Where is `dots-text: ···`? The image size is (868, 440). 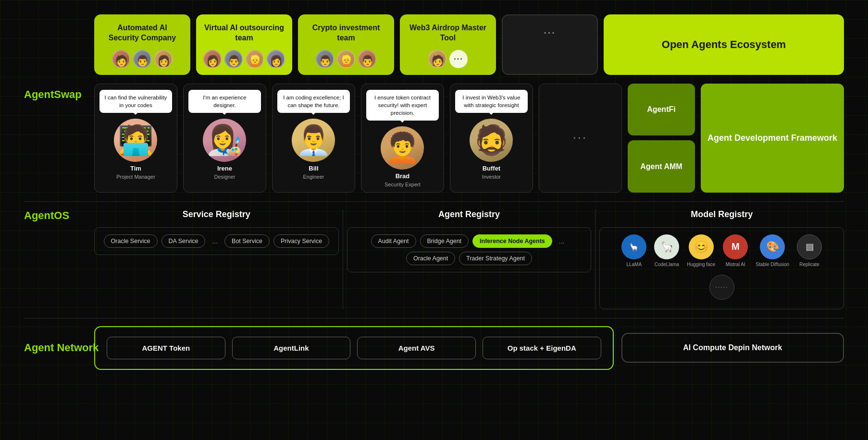
dots-text: ··· is located at coordinates (580, 138).